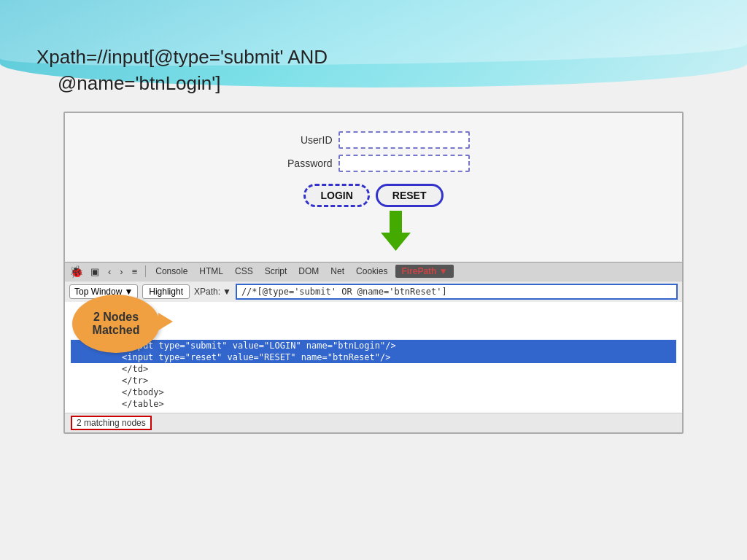  What do you see at coordinates (374, 195) in the screenshot?
I see `buttons-row: LOGIN RESET` at bounding box center [374, 195].